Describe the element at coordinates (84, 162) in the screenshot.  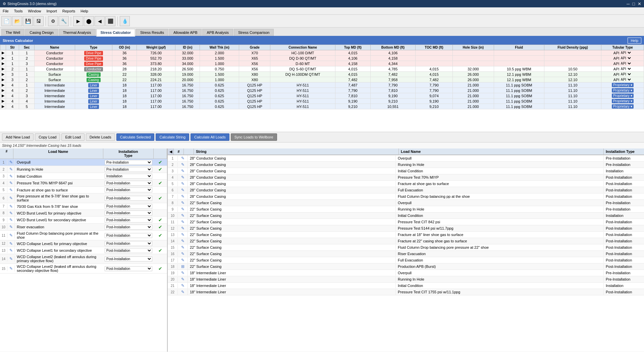
I see `load-row: 1 ✎ Overpull Pre-InstallationInstallatio…` at that location.